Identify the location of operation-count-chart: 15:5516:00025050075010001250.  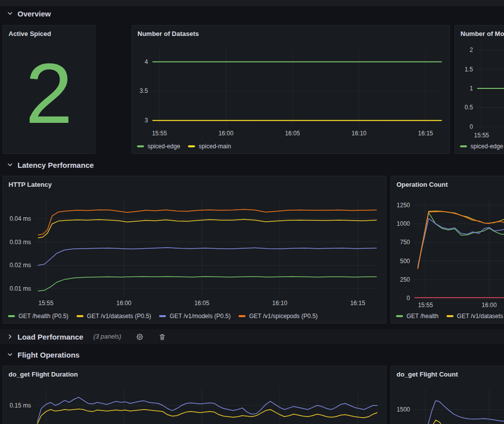
(448, 250).